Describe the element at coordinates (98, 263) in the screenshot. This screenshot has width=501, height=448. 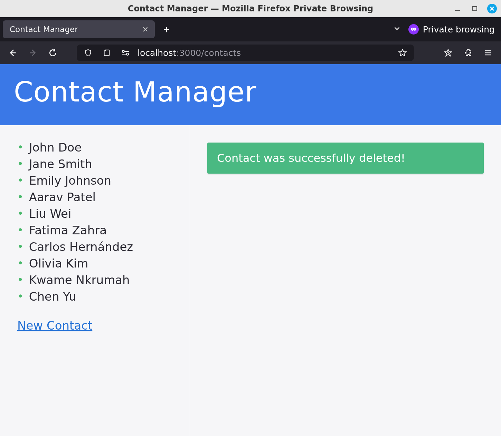
I see `contact-list-item: Olivia Kim` at that location.